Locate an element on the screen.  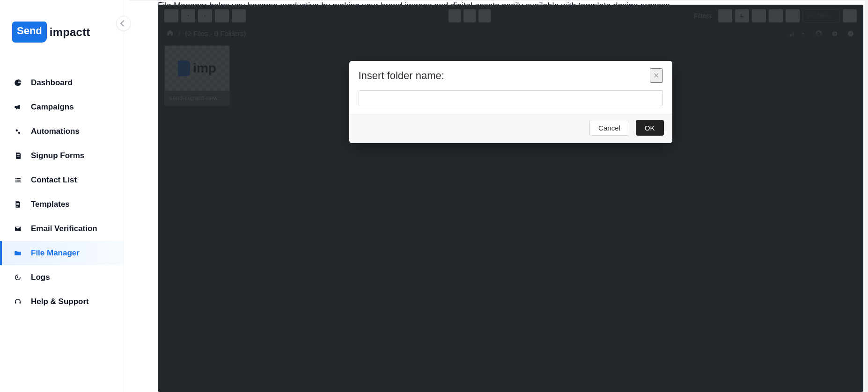
sidebar-item-label: Campaigns is located at coordinates (52, 107).